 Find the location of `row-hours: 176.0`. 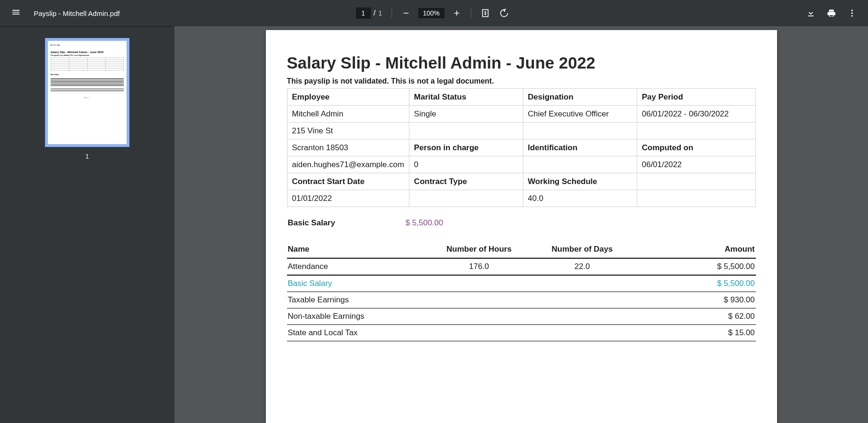

row-hours: 176.0 is located at coordinates (479, 267).